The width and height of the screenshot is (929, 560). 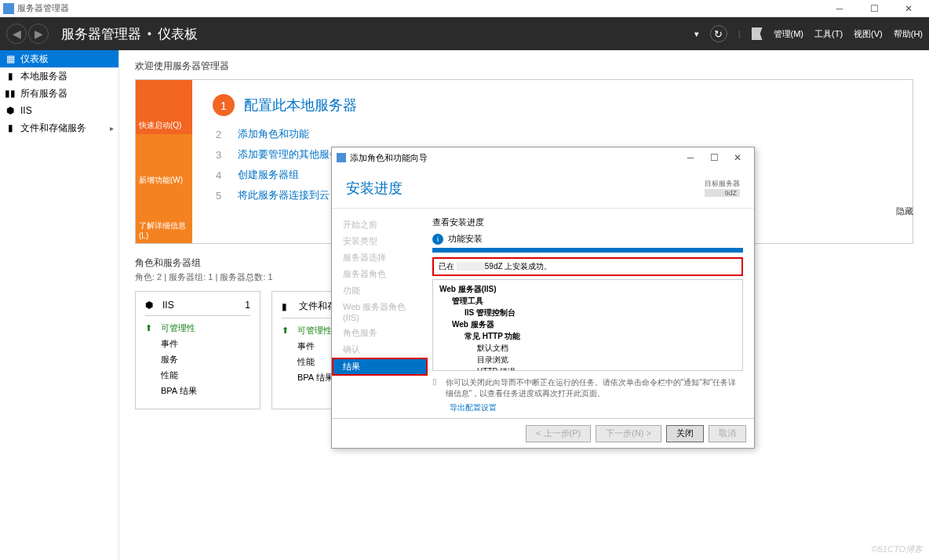 What do you see at coordinates (905, 212) in the screenshot?
I see `hide-link: 隐藏` at bounding box center [905, 212].